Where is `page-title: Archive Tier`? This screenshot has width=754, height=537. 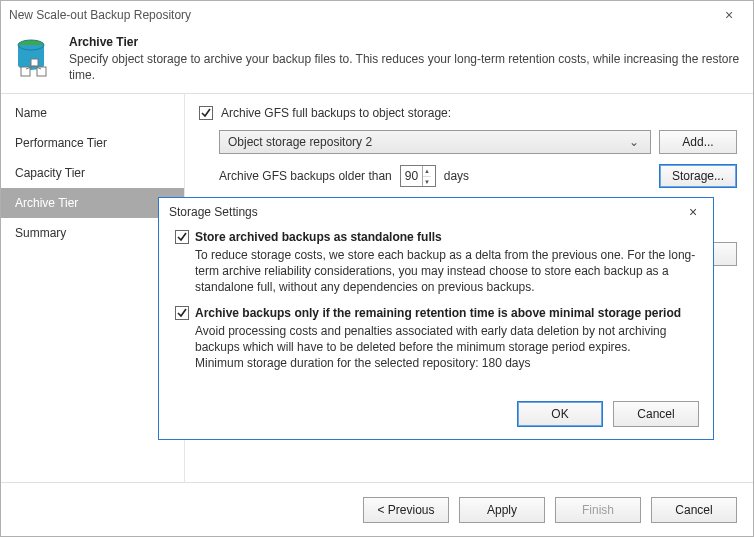 page-title: Archive Tier is located at coordinates (405, 42).